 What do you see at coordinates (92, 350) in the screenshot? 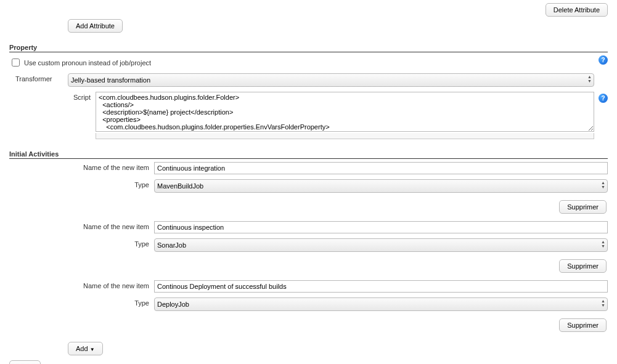
I see `chevron-down-icon: ▼` at bounding box center [92, 350].